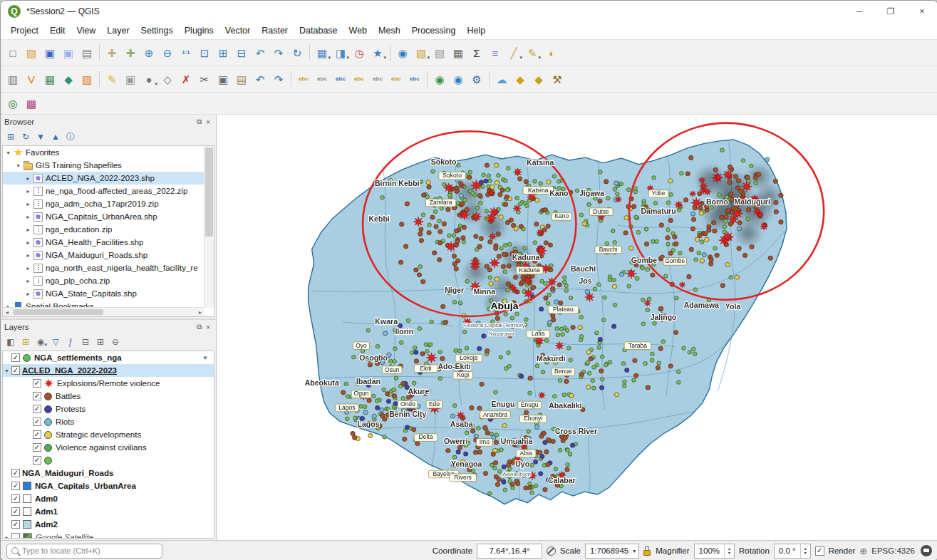 The image size is (937, 560). I want to click on filter-browser-icon: ▼, so click(41, 137).